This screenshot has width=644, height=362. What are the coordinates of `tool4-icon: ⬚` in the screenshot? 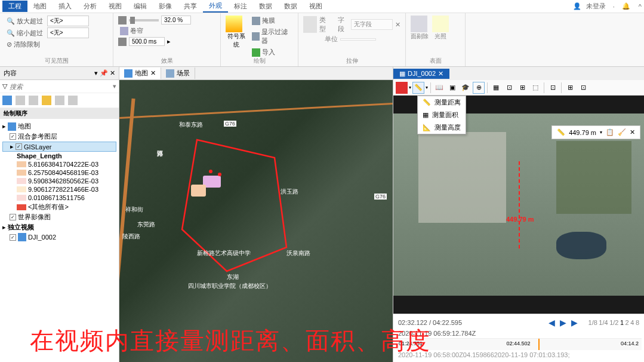 It's located at (535, 88).